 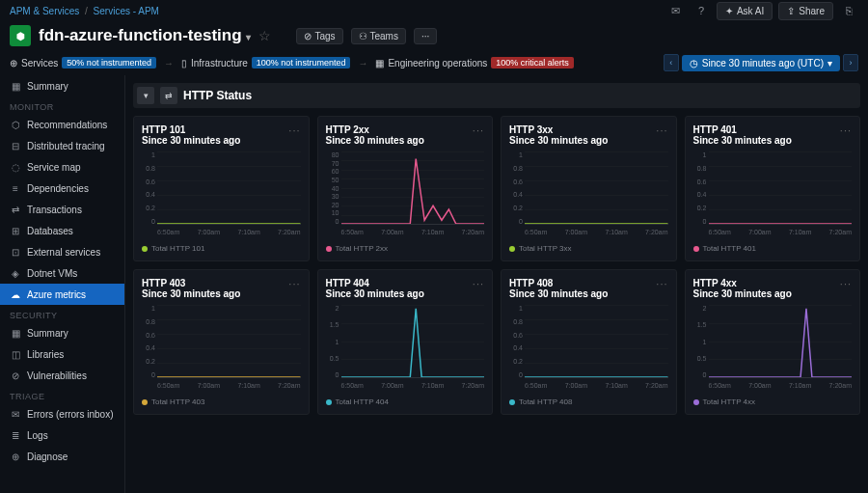 I want to click on services-link: ⊕ Services 50% not instrumented, so click(x=83, y=63).